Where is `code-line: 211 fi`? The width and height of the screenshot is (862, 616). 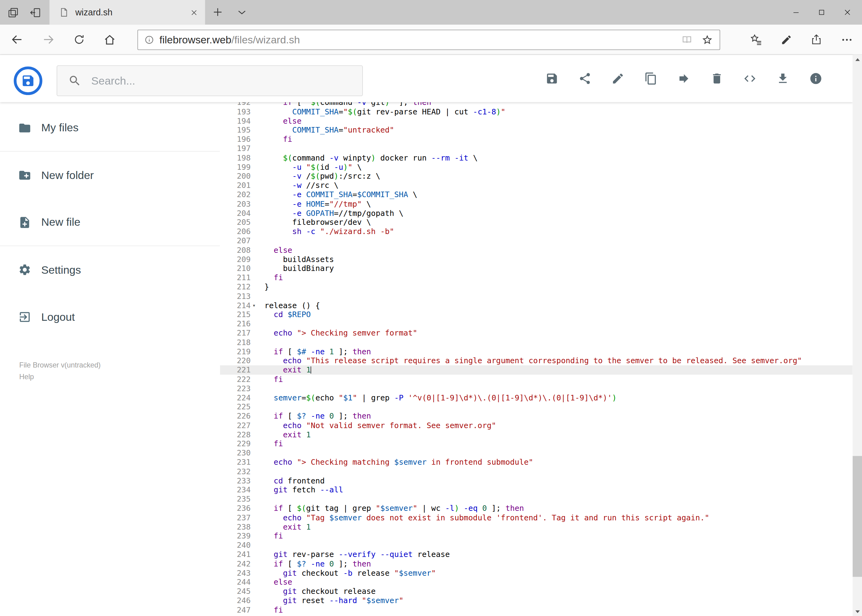 code-line: 211 fi is located at coordinates (537, 278).